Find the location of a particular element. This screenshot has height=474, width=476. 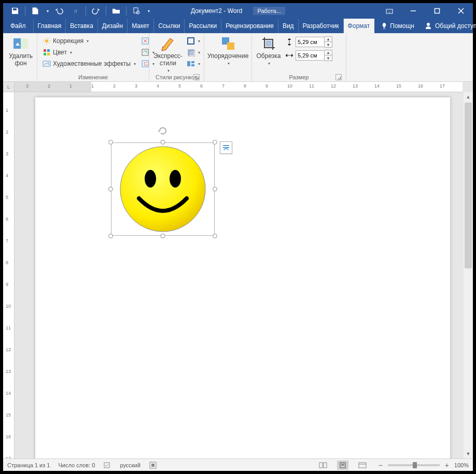

handle-r is located at coordinates (215, 190).